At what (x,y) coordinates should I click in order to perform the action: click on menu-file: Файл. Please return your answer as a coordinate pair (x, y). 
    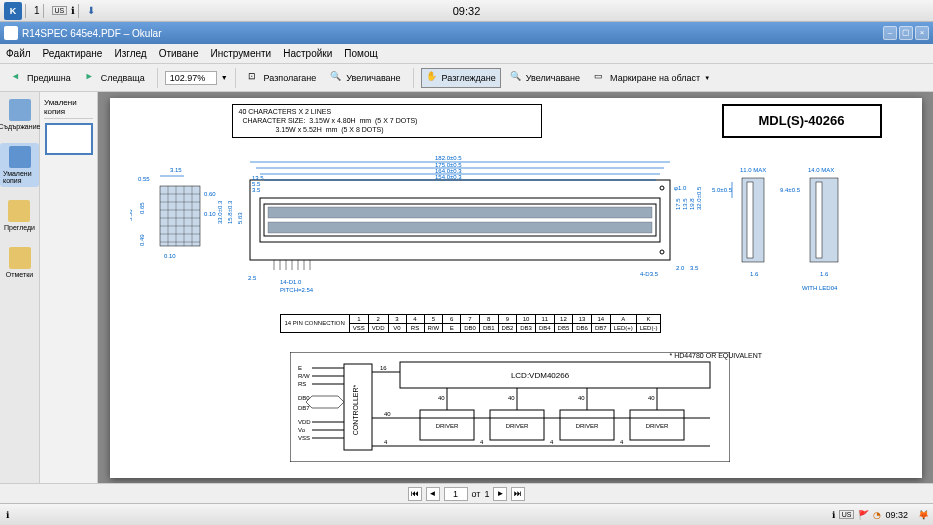
    Looking at the image, I should click on (18, 54).